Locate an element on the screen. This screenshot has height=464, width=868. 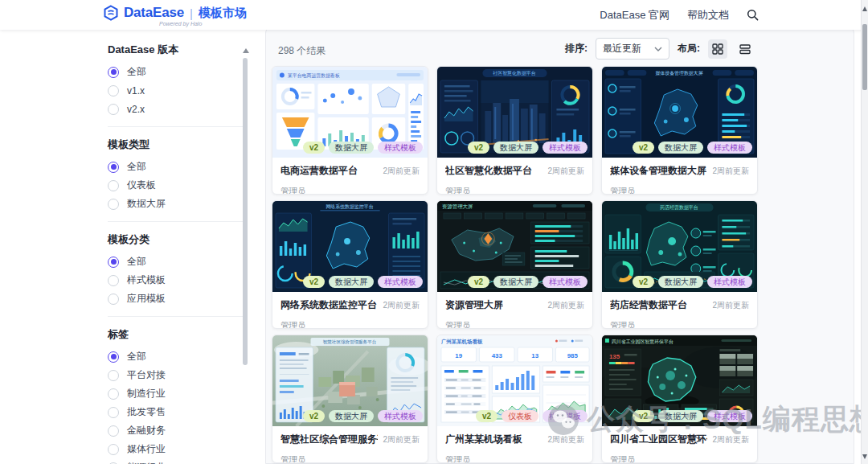
svg-text: 社区智慧化数据平台 is located at coordinates (514, 74).